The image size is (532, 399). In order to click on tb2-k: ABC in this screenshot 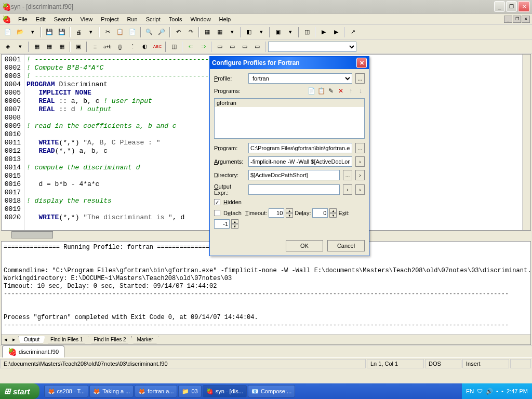, I will do `click(157, 47)`.